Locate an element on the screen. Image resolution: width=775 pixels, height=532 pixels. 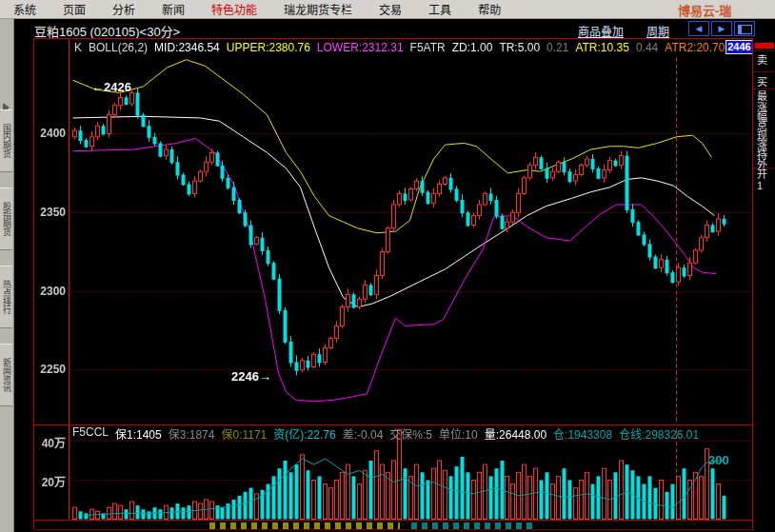
f5ccl-segment-9: 仓:1943308 is located at coordinates (583, 434).